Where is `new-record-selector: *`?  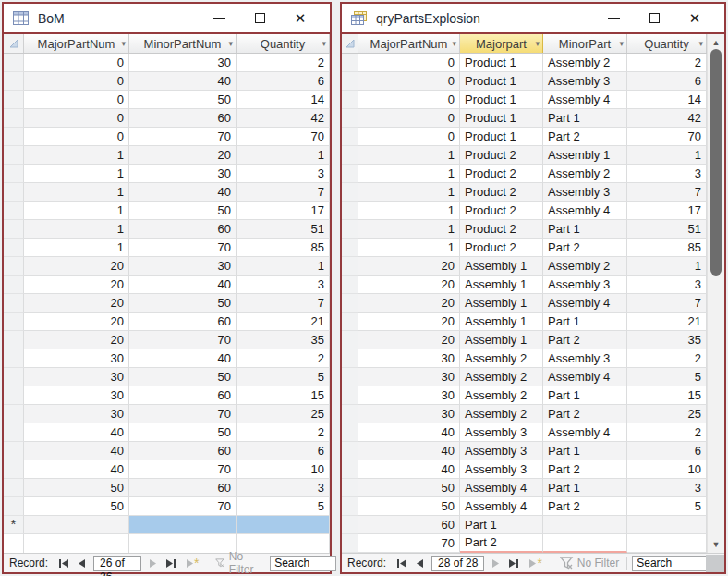
new-record-selector: * is located at coordinates (14, 525).